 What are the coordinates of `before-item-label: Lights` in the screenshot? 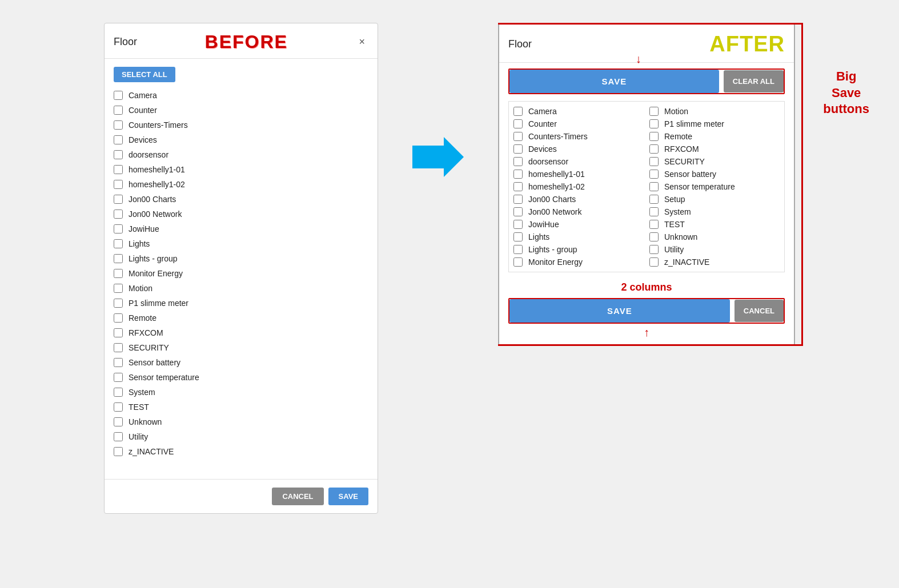 It's located at (139, 244).